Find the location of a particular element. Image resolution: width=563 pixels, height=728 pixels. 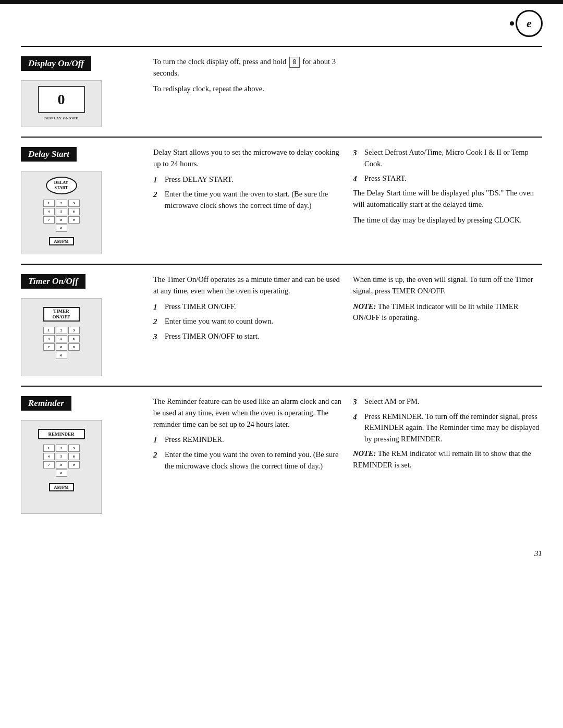

key-6: 6 is located at coordinates (74, 212).